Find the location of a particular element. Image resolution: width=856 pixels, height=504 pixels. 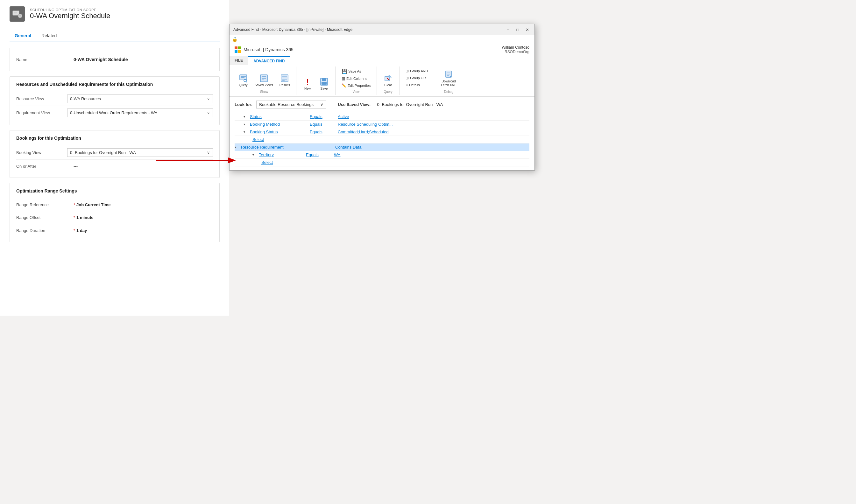

saved-views-button: Saved Views is located at coordinates (264, 80).